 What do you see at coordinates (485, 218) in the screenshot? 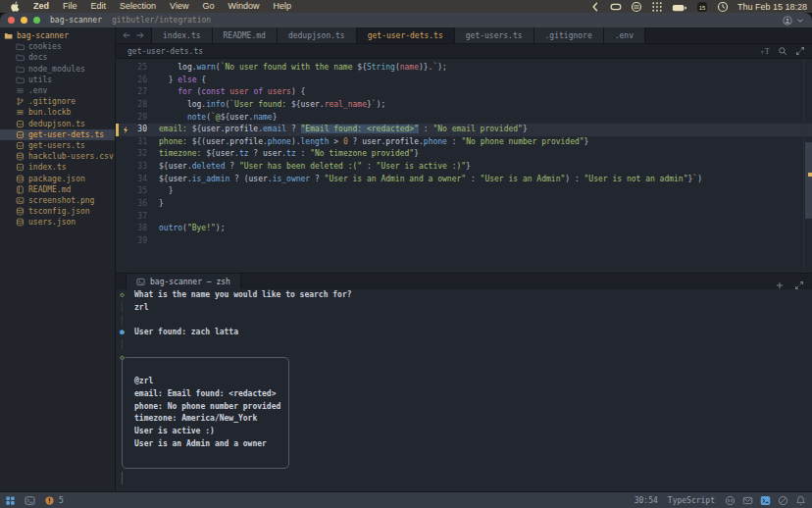
I see `code-text` at bounding box center [485, 218].